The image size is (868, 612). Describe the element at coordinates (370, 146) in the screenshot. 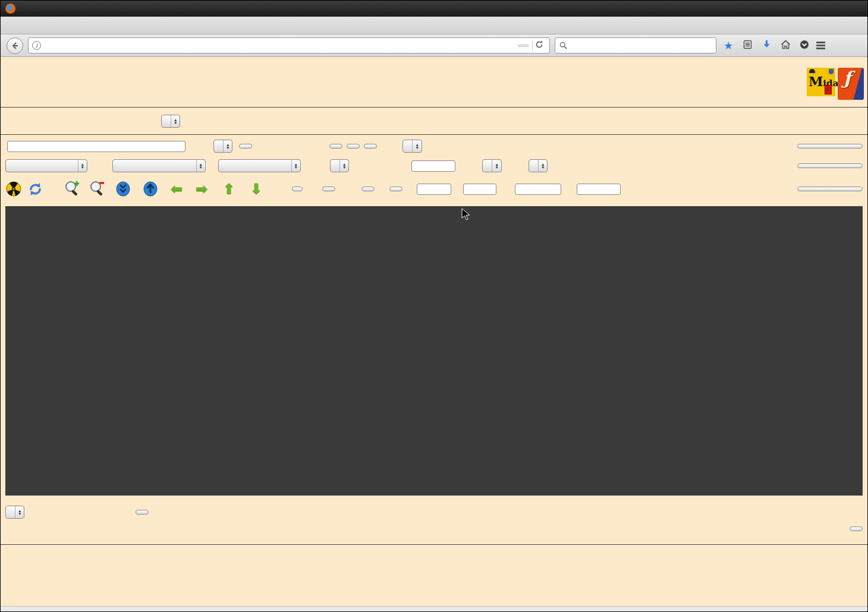

I see `update-all-button` at that location.